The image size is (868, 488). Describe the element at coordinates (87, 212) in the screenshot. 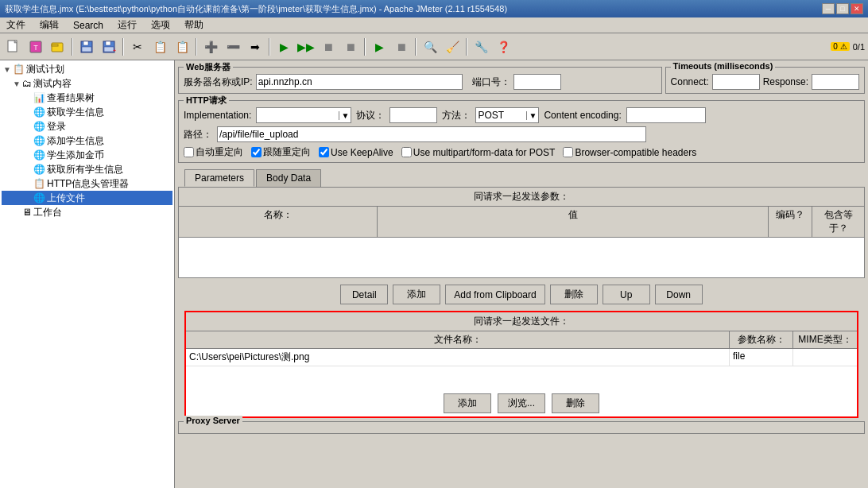

I see `sidebar-item-workbench: 🖥 工作台` at that location.